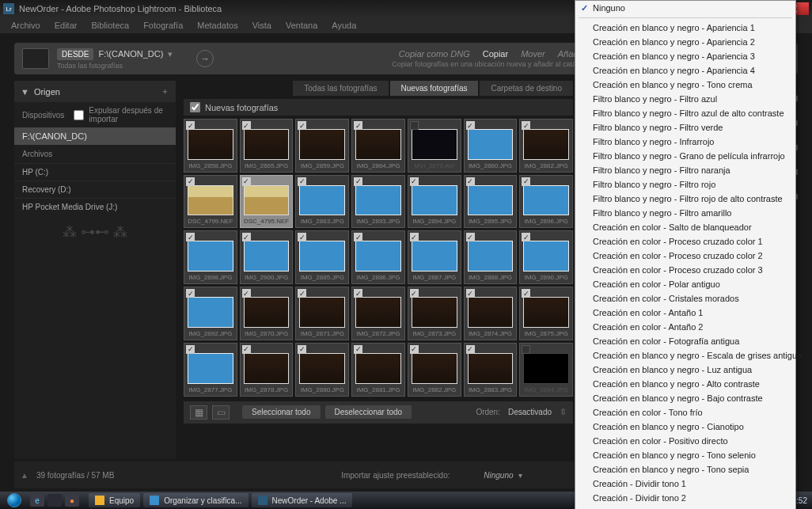 The height and width of the screenshot is (509, 812). I want to click on quicklaunch-ie-icon: e, so click(37, 500).